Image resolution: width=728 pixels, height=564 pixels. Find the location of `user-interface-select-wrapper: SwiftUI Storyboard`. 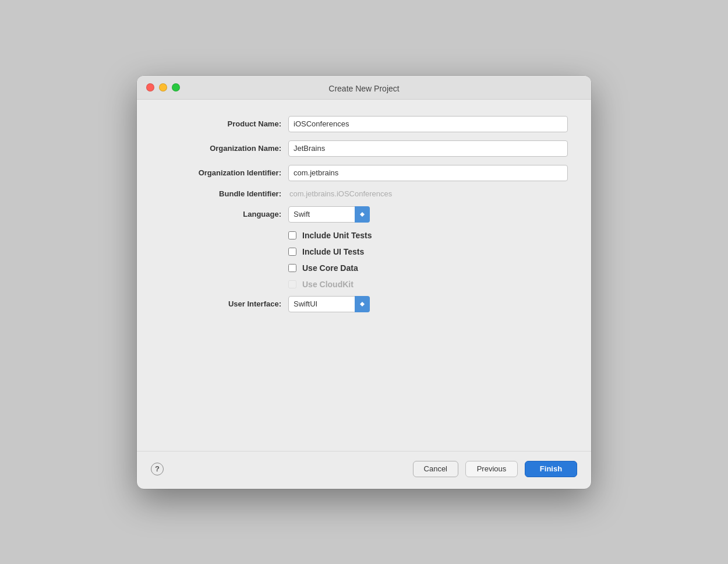

user-interface-select-wrapper: SwiftUI Storyboard is located at coordinates (329, 304).